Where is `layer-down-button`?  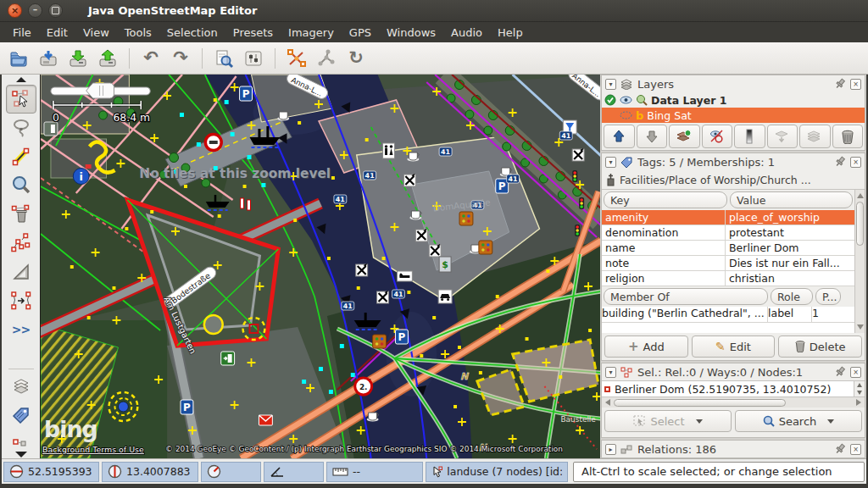
layer-down-button is located at coordinates (653, 136).